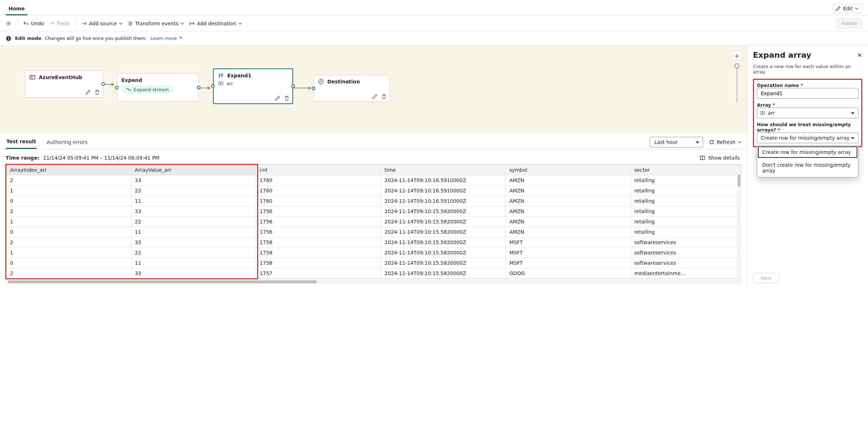  What do you see at coordinates (157, 24) in the screenshot?
I see `transform-label: Transform events` at bounding box center [157, 24].